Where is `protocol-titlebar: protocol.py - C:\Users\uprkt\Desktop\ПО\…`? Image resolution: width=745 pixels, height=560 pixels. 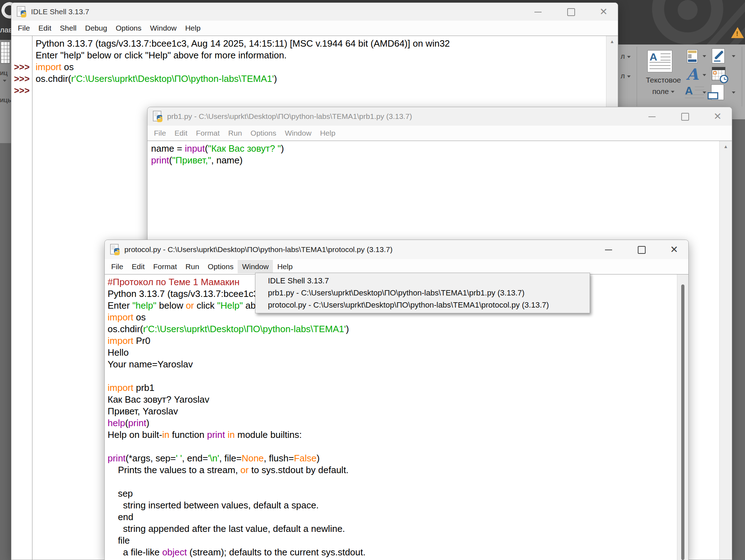 protocol-titlebar: protocol.py - C:\Users\uprkt\Desktop\ПО\… is located at coordinates (397, 250).